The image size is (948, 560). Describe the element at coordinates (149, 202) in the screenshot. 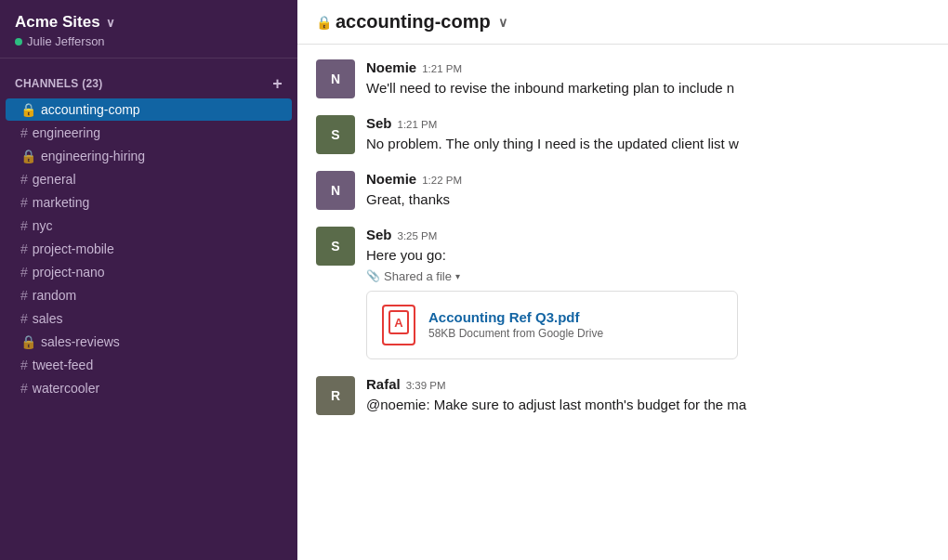

I see `sidebar-item-marketing: #marketing` at that location.